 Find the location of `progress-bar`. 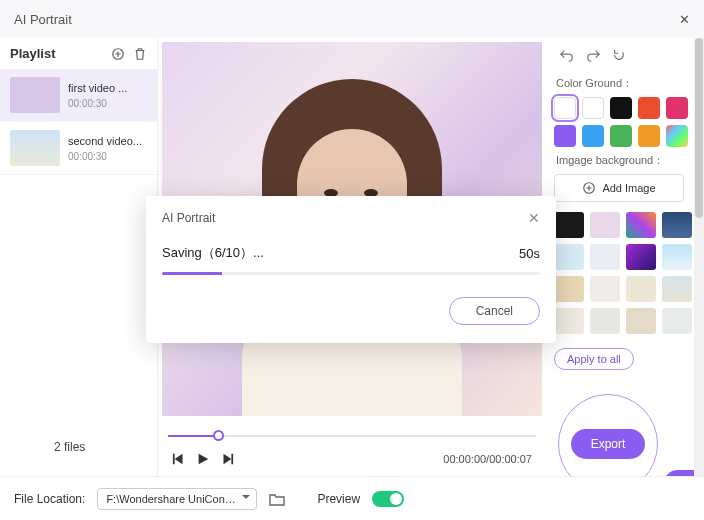

progress-bar is located at coordinates (351, 274).